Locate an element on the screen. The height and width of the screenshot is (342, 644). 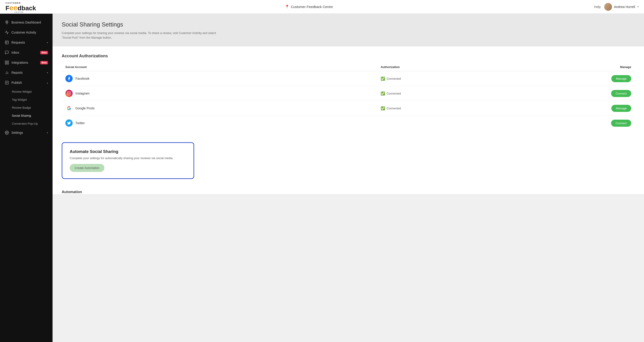
sidebar-item-inbox: Inbox Beta is located at coordinates (26, 52).